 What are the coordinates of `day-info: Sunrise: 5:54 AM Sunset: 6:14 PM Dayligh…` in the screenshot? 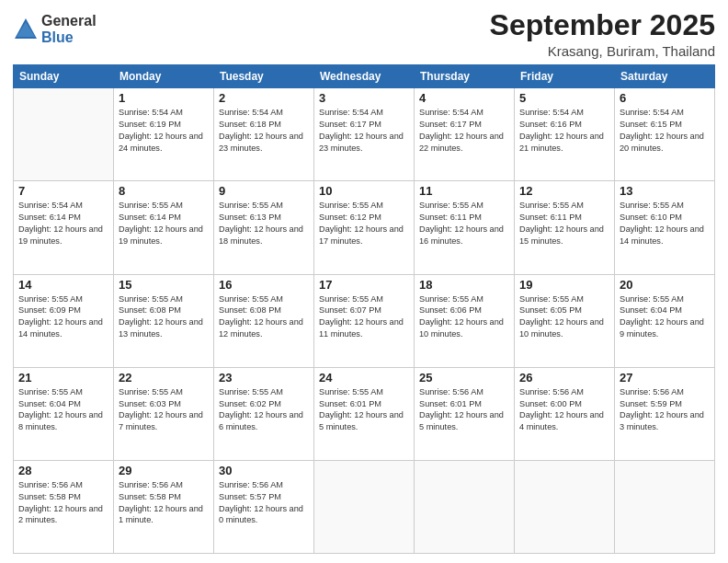 It's located at (63, 224).